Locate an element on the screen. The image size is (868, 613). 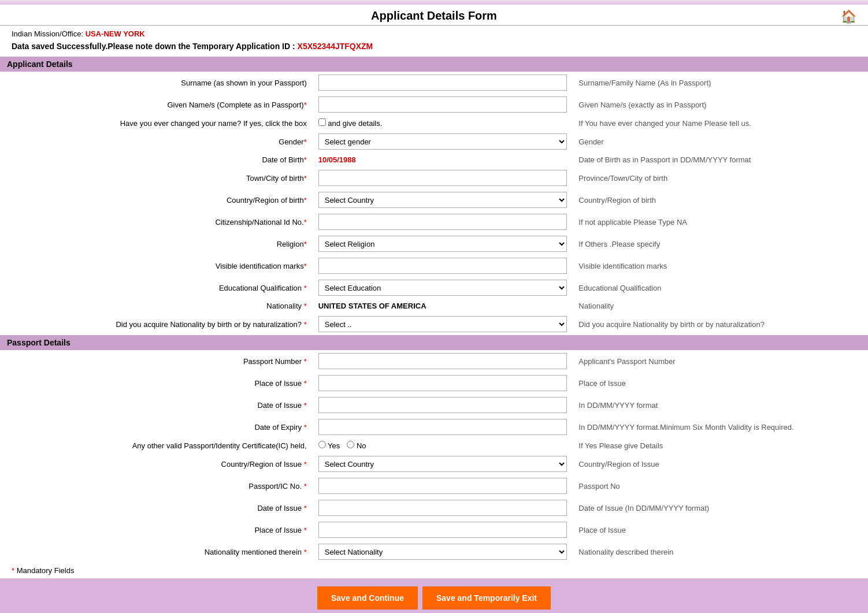
dob-hint: Date of Birth as in Passport in DD/MM/YY… is located at coordinates (720, 159).